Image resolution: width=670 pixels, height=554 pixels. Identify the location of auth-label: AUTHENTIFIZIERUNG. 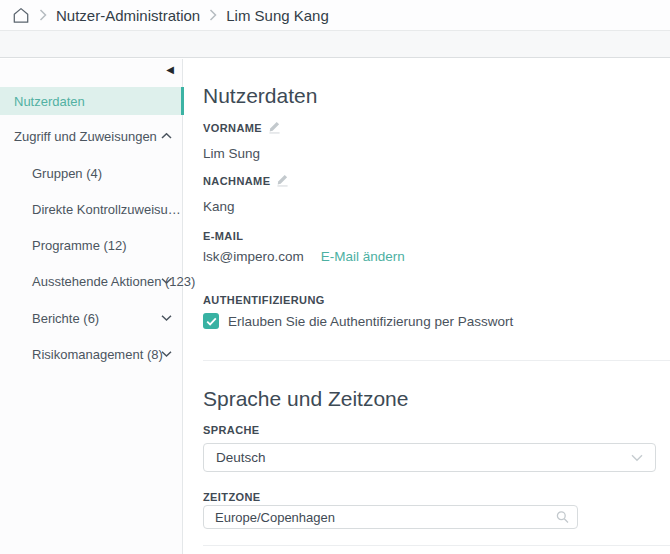
(264, 300).